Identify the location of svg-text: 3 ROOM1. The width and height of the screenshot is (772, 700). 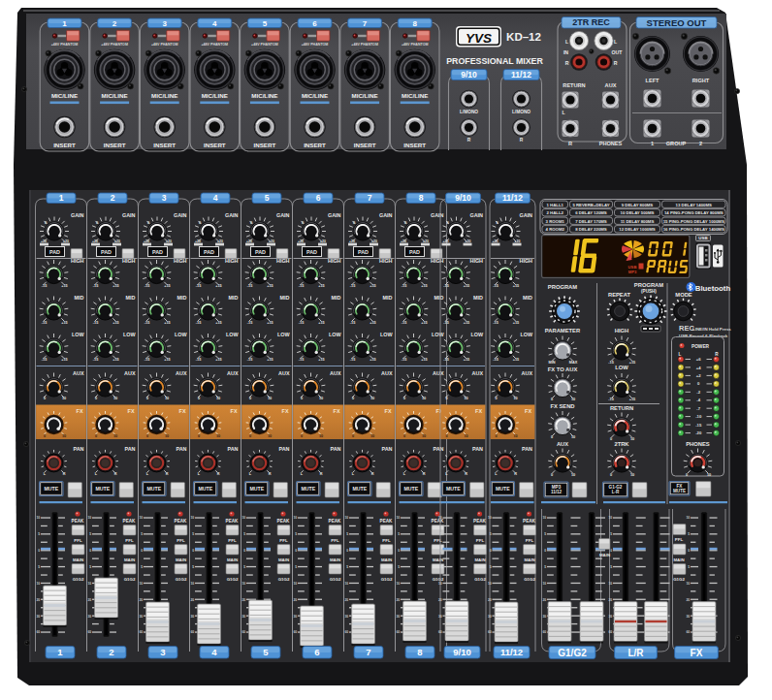
(556, 221).